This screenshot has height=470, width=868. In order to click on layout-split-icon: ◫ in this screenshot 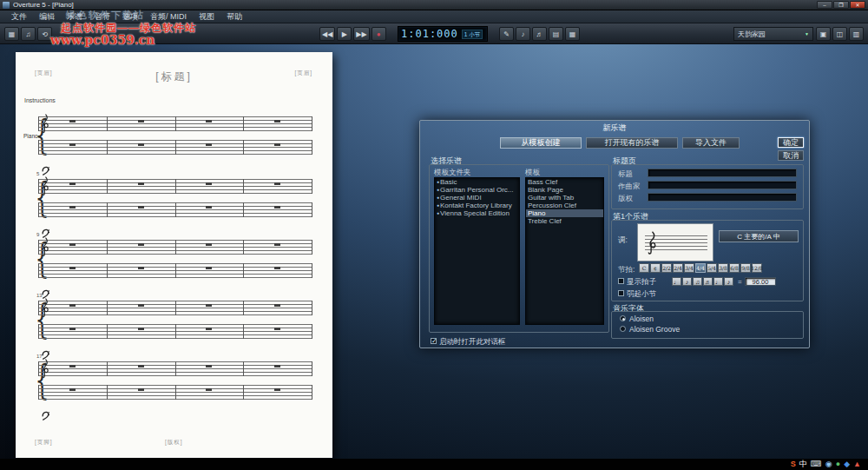, I will do `click(840, 34)`.